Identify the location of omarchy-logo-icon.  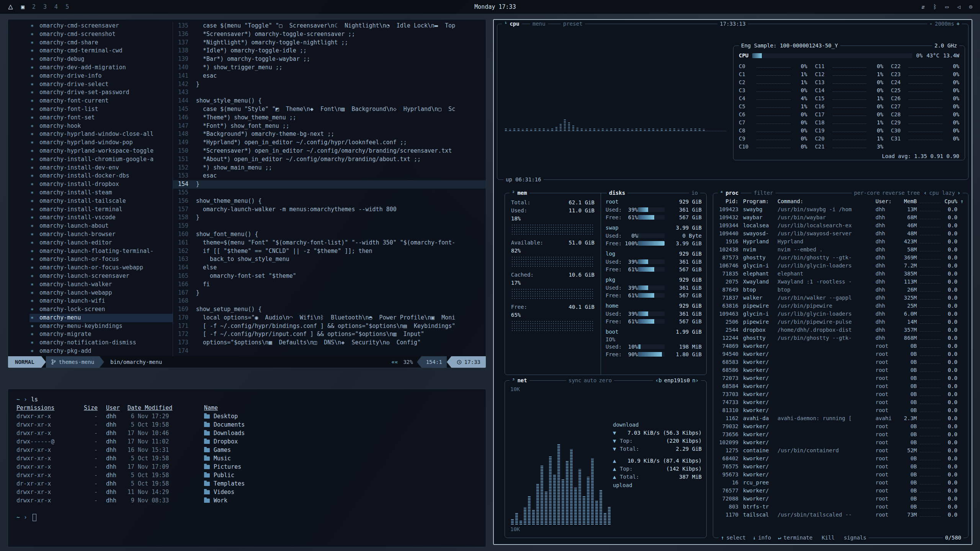
(11, 7).